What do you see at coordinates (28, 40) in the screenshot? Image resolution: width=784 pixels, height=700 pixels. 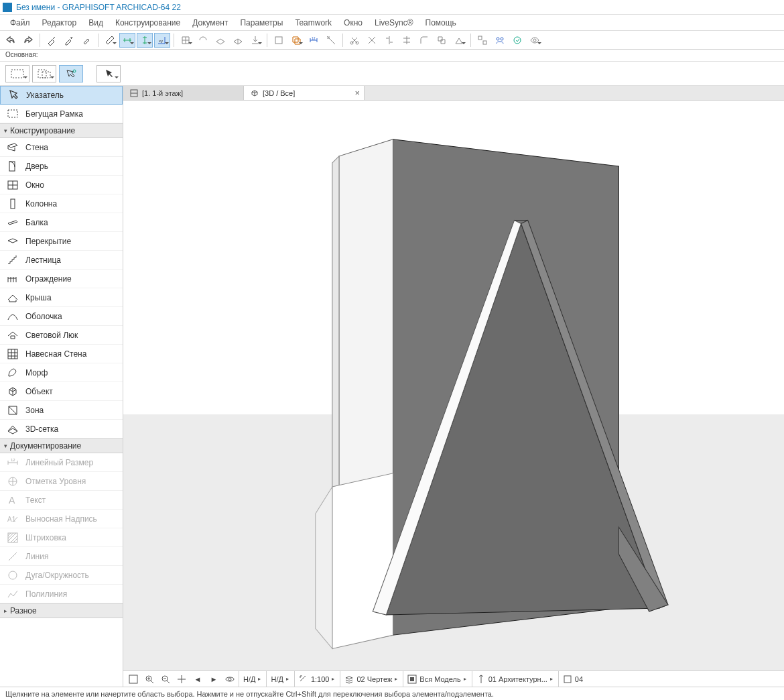 I see `redo-button` at bounding box center [28, 40].